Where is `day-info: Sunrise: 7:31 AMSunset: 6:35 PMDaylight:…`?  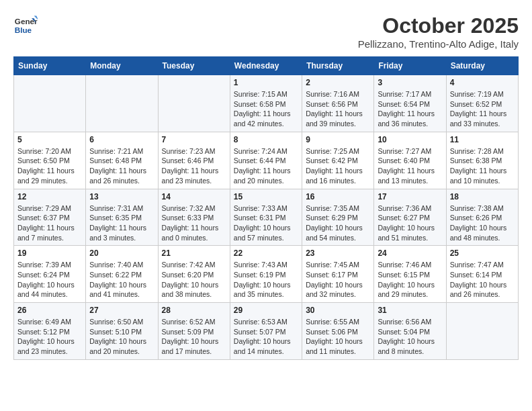
day-info: Sunrise: 7:31 AMSunset: 6:35 PMDaylight:… is located at coordinates (122, 223).